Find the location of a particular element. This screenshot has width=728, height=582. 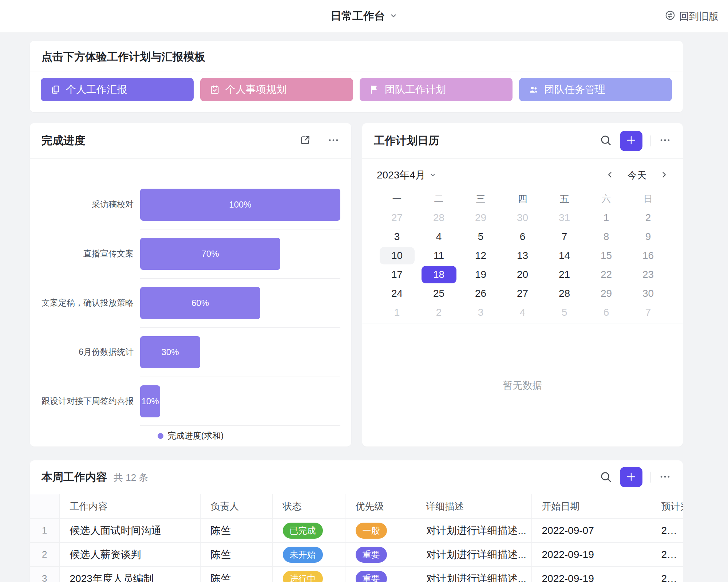

template-button-3: 团队工作计划 is located at coordinates (436, 90).